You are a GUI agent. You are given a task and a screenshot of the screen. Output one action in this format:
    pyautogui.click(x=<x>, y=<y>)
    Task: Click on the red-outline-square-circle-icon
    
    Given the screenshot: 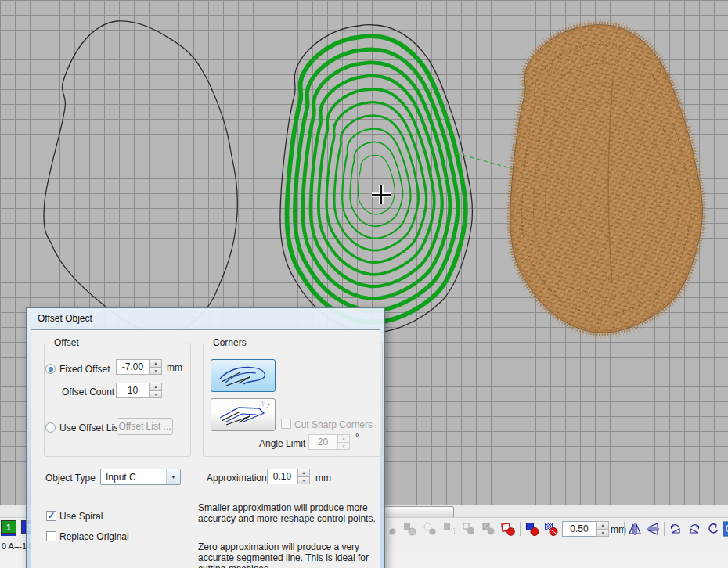 What is the action you would take?
    pyautogui.click(x=508, y=529)
    